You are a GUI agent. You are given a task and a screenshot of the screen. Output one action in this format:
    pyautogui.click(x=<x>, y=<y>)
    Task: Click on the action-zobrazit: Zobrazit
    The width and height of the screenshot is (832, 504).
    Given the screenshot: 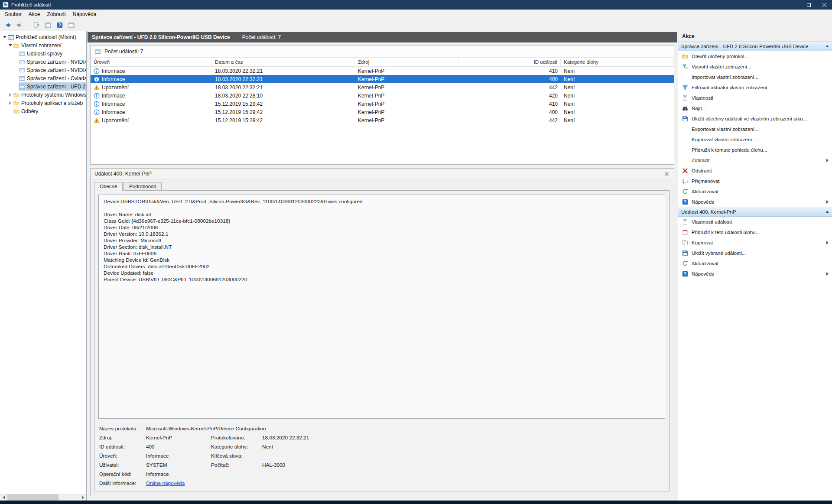 What is the action you would take?
    pyautogui.click(x=755, y=160)
    